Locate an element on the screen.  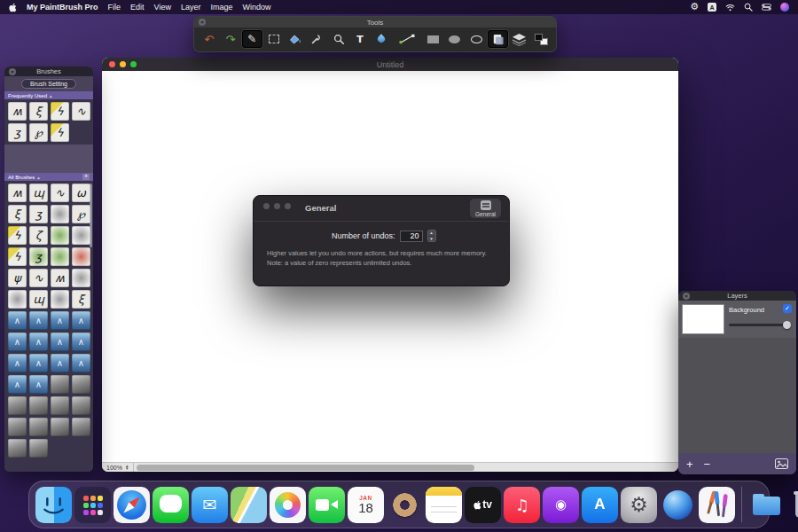
add-layer-button: + is located at coordinates (690, 465).